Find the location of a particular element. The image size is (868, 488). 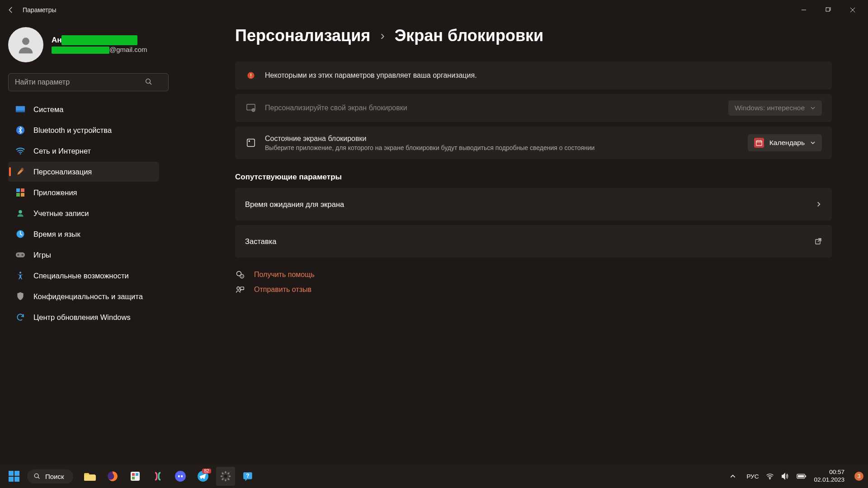

nav-label: Игры is located at coordinates (42, 255).